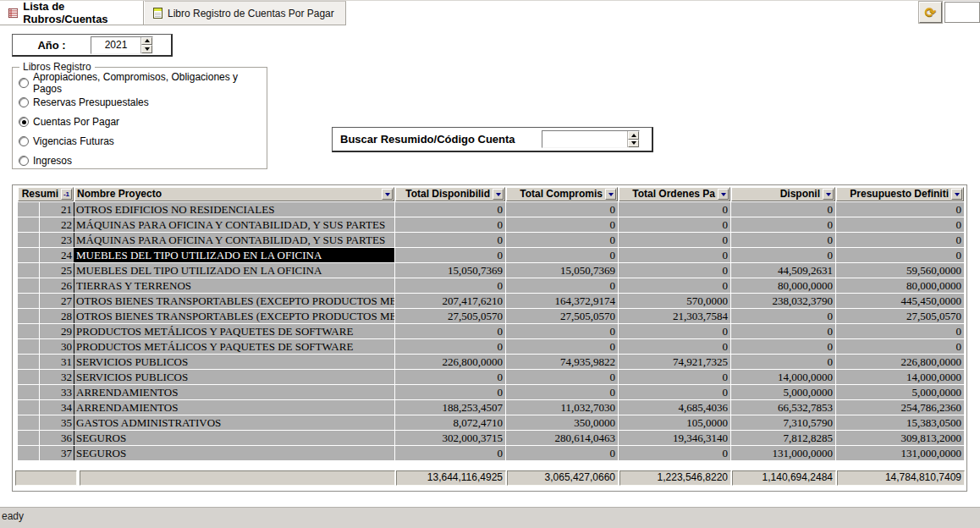  What do you see at coordinates (147, 49) in the screenshot?
I see `year-spin-down-button` at bounding box center [147, 49].